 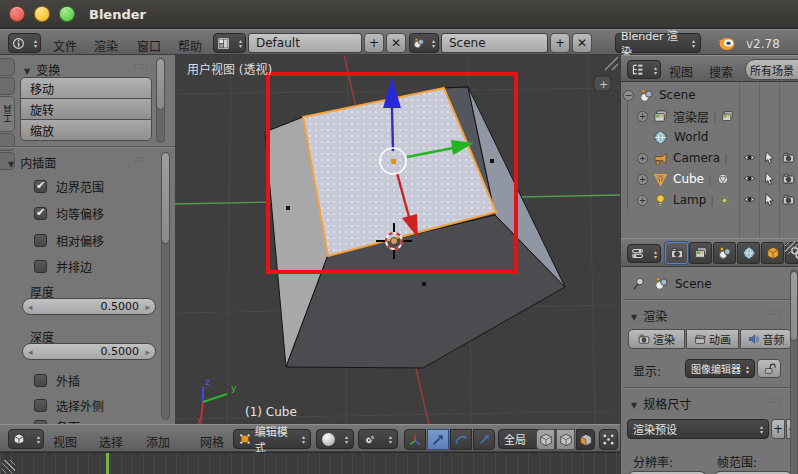 What do you see at coordinates (461, 440) in the screenshot?
I see `manipulator-rotate-button` at bounding box center [461, 440].